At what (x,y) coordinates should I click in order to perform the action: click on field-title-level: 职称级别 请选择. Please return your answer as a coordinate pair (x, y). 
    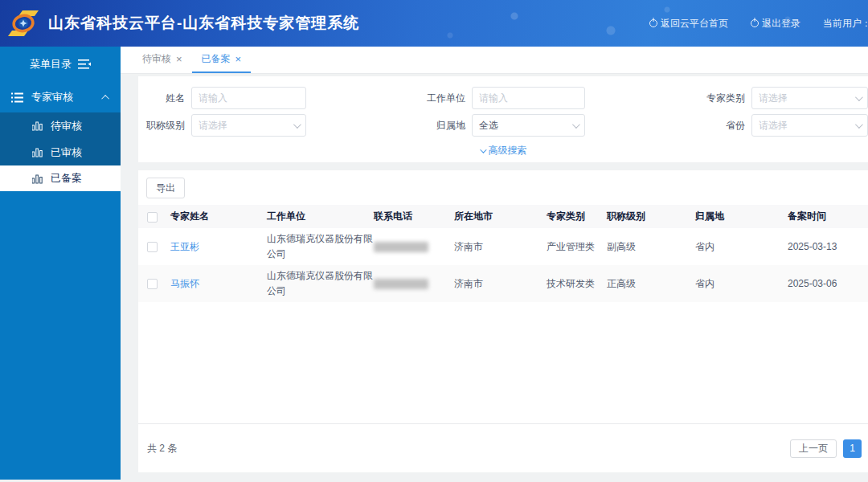
    Looking at the image, I should click on (225, 125).